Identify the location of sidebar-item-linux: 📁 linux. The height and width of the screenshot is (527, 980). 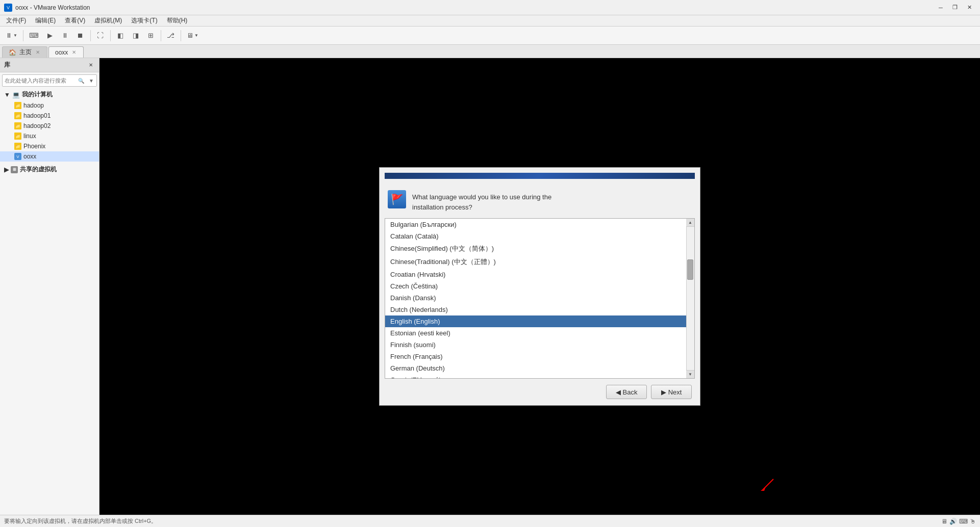
(49, 136).